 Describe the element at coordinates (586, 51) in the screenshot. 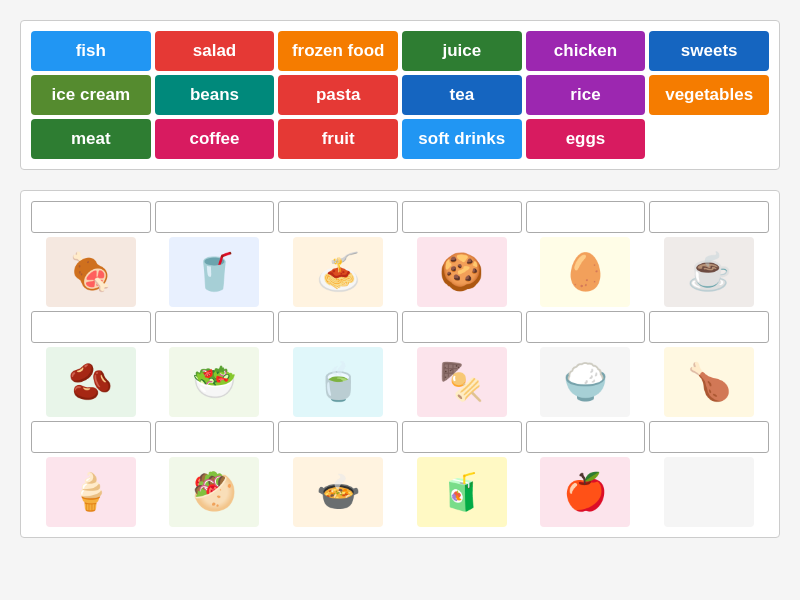

I see `word-chip-chicken: chicken` at that location.